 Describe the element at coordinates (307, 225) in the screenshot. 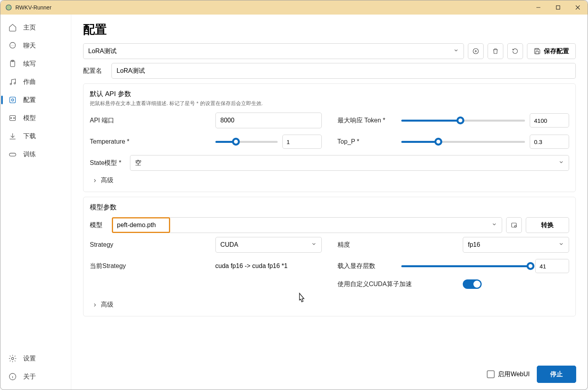

I see `model-select: peft-demo.pth` at that location.